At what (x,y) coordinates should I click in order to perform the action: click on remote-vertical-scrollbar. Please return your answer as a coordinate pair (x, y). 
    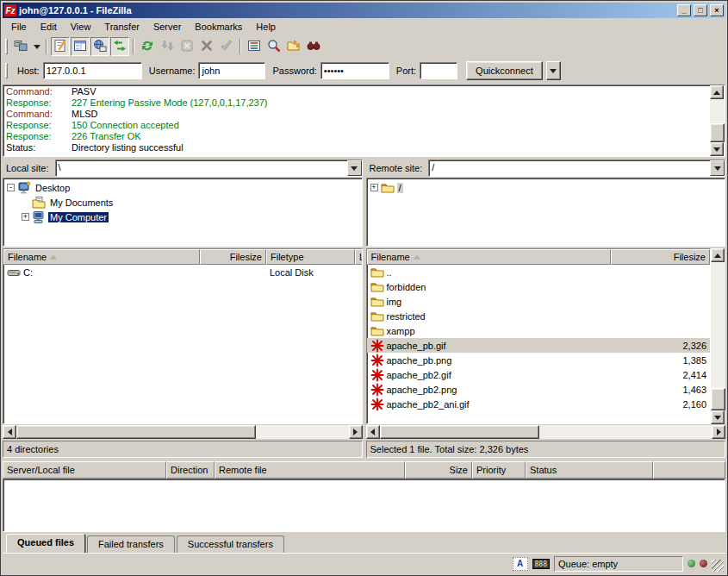
    Looking at the image, I should click on (719, 336).